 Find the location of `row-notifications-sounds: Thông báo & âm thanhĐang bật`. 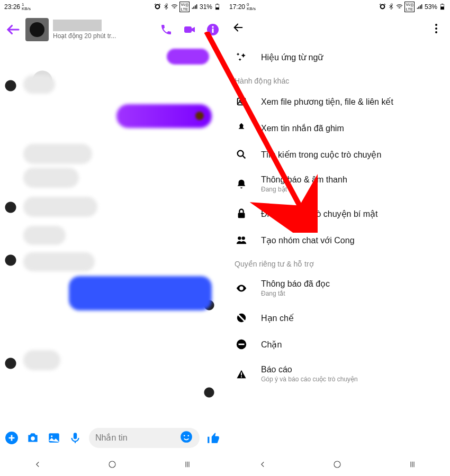

row-notifications-sounds: Thông báo & âm thanhĐang bật is located at coordinates (338, 184).